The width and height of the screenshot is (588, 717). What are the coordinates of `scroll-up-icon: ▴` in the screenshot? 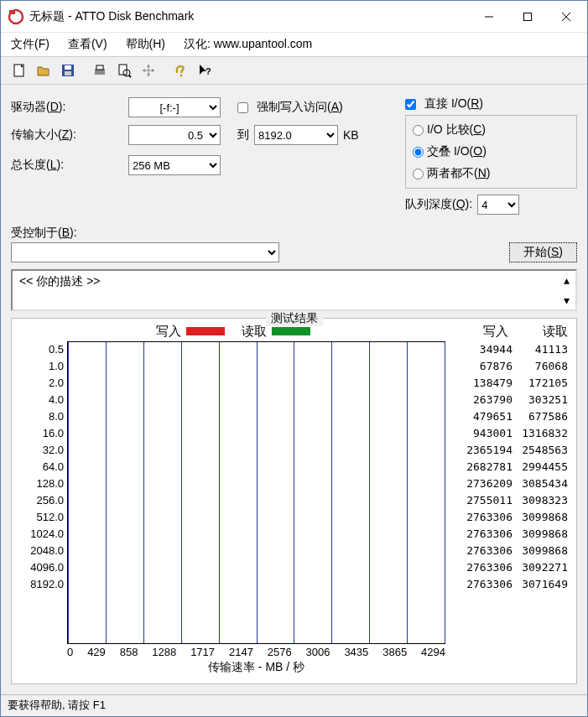 It's located at (566, 280).